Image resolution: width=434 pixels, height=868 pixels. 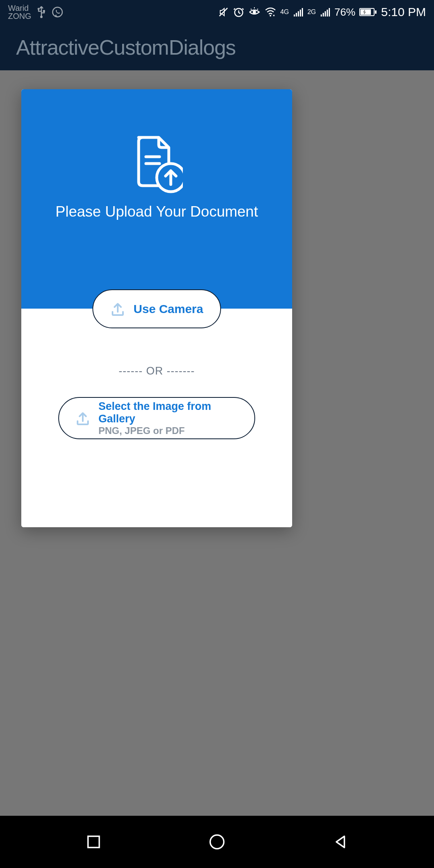 What do you see at coordinates (36, 12) in the screenshot?
I see `status-left: Warid ZONG` at bounding box center [36, 12].